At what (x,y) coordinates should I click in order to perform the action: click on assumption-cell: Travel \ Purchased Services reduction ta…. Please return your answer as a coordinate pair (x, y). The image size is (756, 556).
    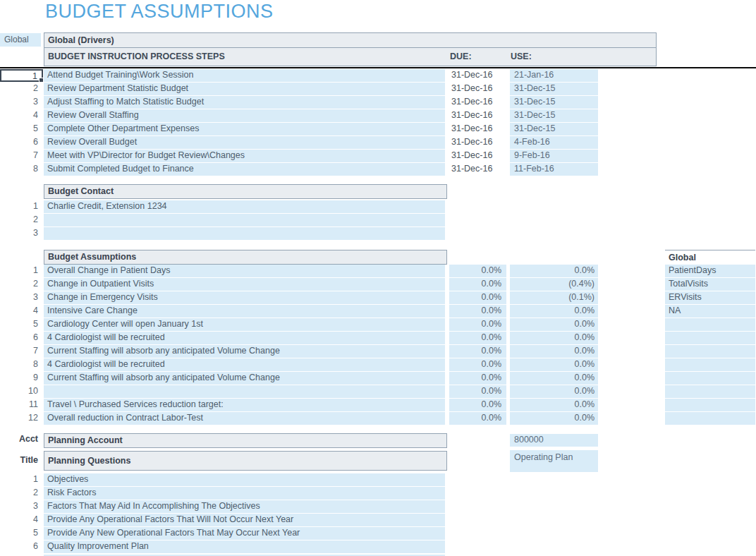
    Looking at the image, I should click on (244, 405).